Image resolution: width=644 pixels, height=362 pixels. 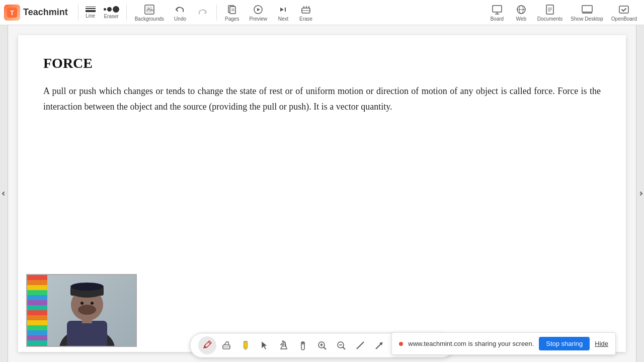 I want to click on document-heading: FORCE, so click(x=322, y=63).